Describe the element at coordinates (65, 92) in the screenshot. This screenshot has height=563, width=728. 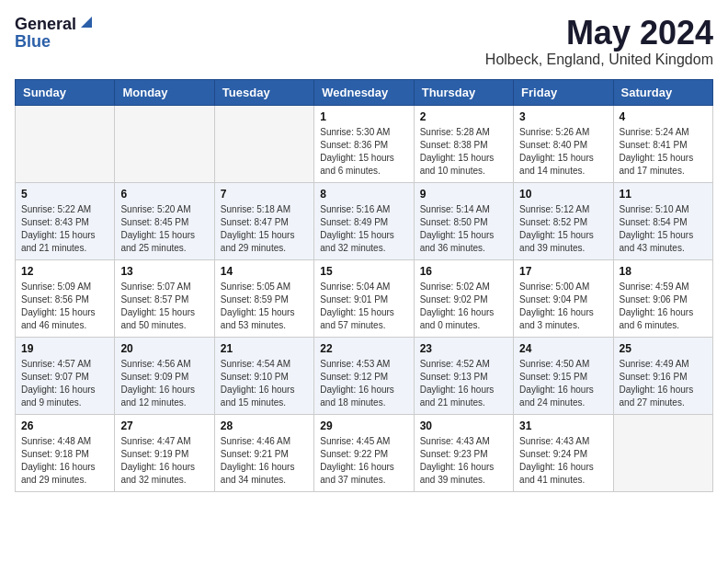
I see `header-sunday: Sunday` at that location.